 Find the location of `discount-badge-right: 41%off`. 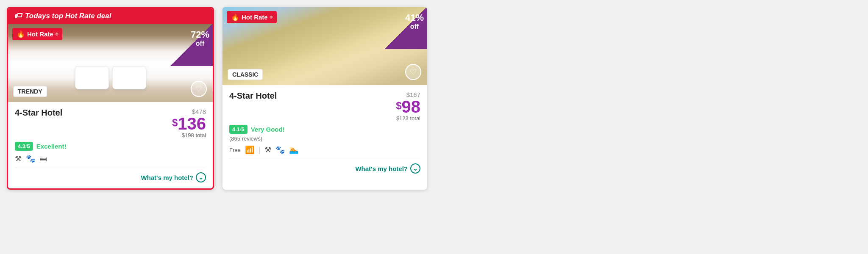

discount-badge-right: 41%off is located at coordinates (406, 28).